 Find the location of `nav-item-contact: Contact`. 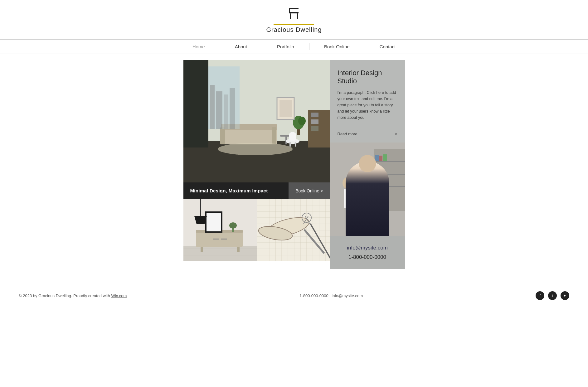

nav-item-contact: Contact is located at coordinates (388, 47).